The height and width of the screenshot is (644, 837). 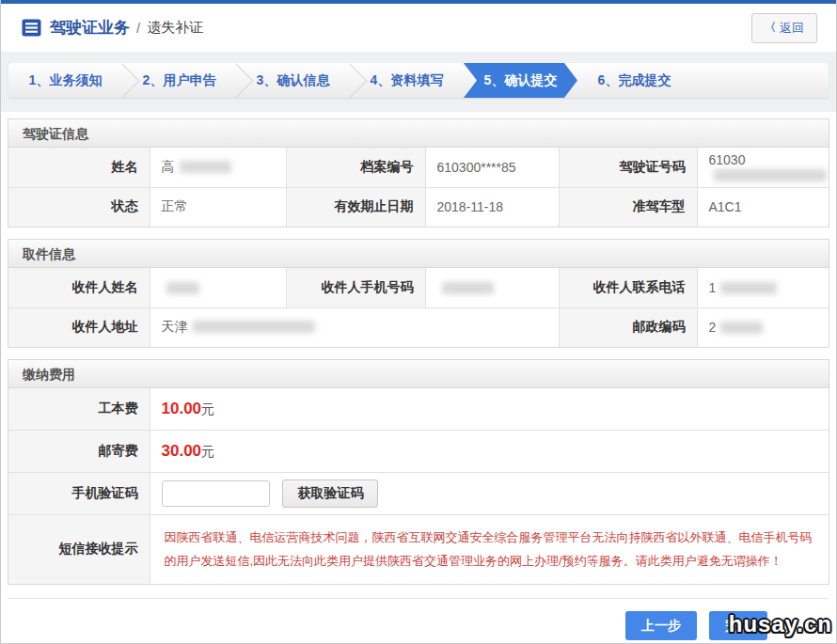 What do you see at coordinates (418, 549) in the screenshot?
I see `table-row: 短信接收提示 因陕西省联通、电信运营商技术问题，陕西省互联网交通安全综合服务管理…` at bounding box center [418, 549].